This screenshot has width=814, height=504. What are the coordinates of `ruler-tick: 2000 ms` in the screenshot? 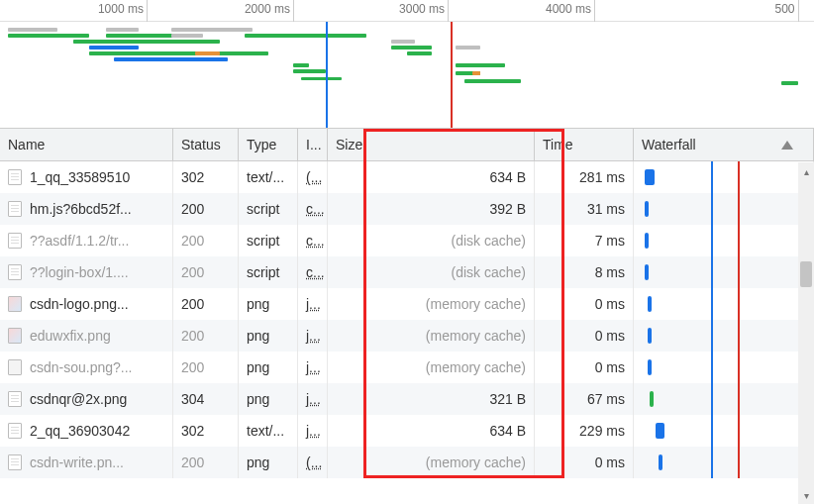 It's located at (293, 11).